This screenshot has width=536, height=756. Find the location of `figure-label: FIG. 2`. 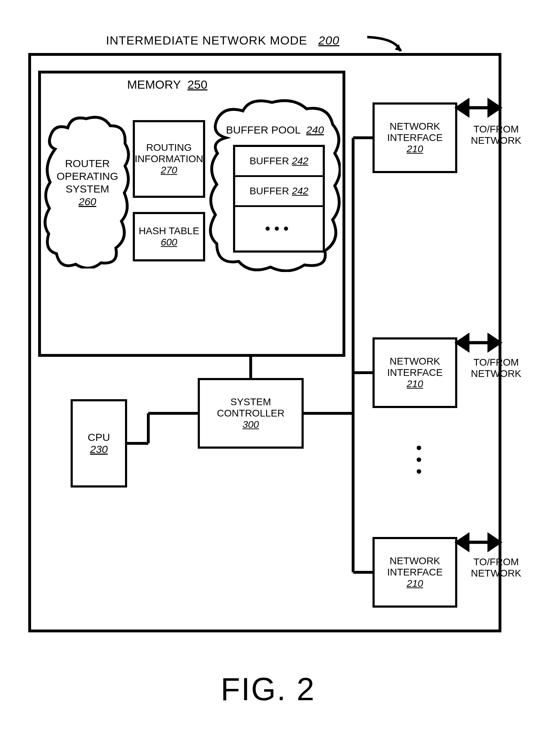

figure-label: FIG. 2 is located at coordinates (268, 690).